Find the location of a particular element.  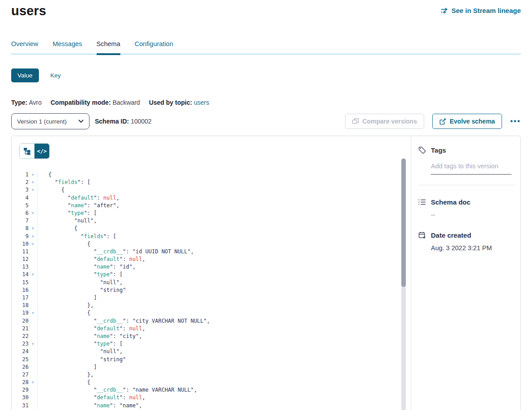

code-line: 25 "string" is located at coordinates (211, 360).